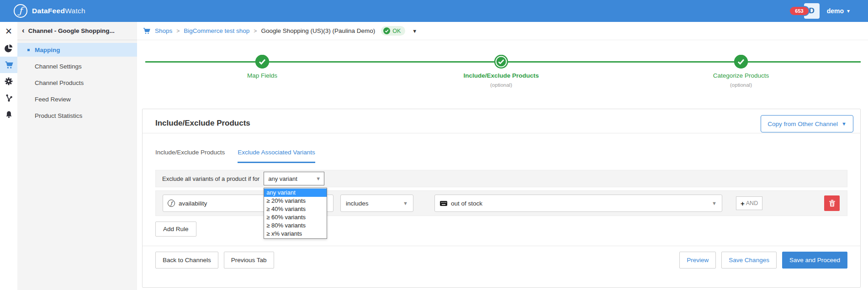 Image resolution: width=868 pixels, height=290 pixels. I want to click on datafeedwatch-field-icon: ƒ, so click(171, 203).